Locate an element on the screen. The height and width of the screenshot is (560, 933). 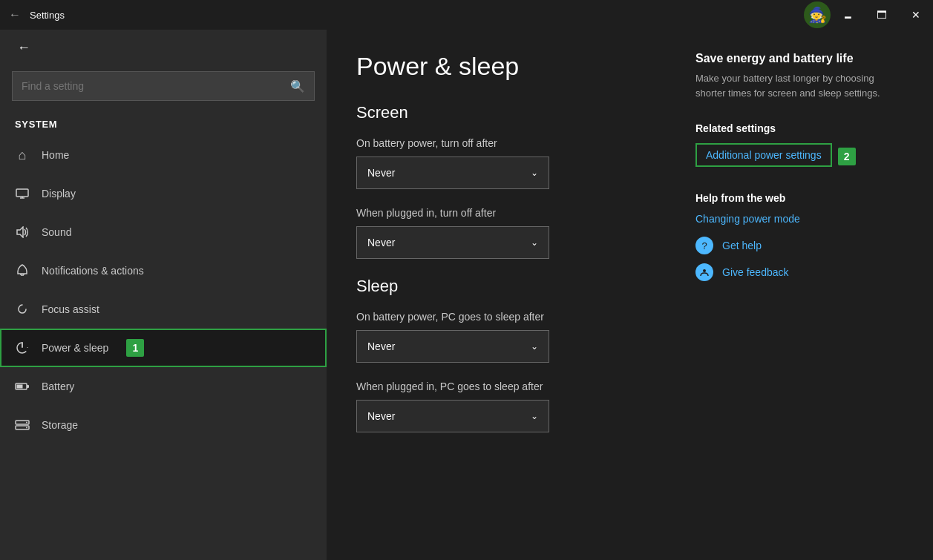
titlebar: ← Settings 🧙 🗕 🗖 ✕ is located at coordinates (466, 15).